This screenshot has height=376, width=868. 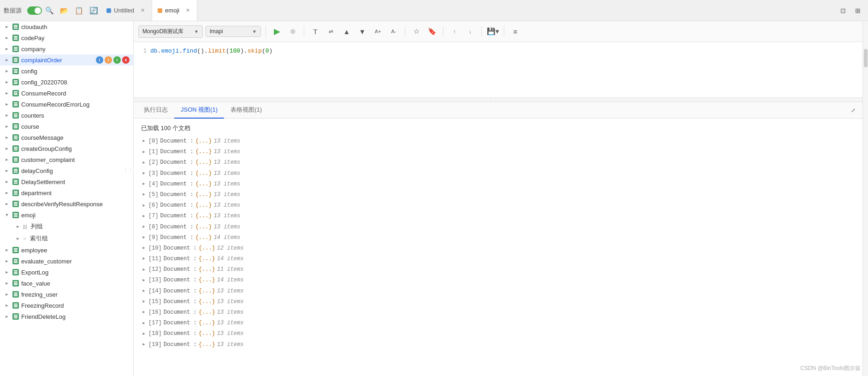 I want to click on tab-untitled: Untitled ✕, so click(x=126, y=10).